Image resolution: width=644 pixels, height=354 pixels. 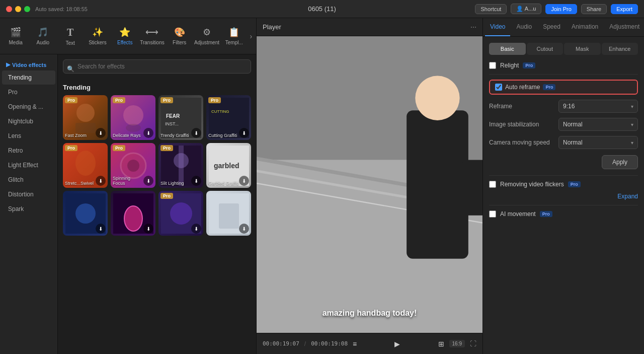 What do you see at coordinates (8, 64) in the screenshot?
I see `video-effects-icon: ▶` at bounding box center [8, 64].